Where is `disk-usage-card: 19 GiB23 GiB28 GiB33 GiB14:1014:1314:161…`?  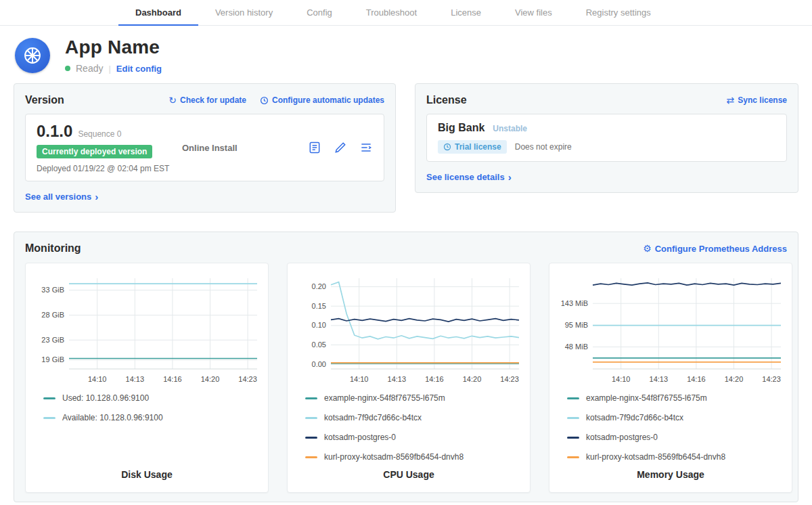
disk-usage-card: 19 GiB23 GiB28 GiB33 GiB14:1014:1314:161… is located at coordinates (147, 378).